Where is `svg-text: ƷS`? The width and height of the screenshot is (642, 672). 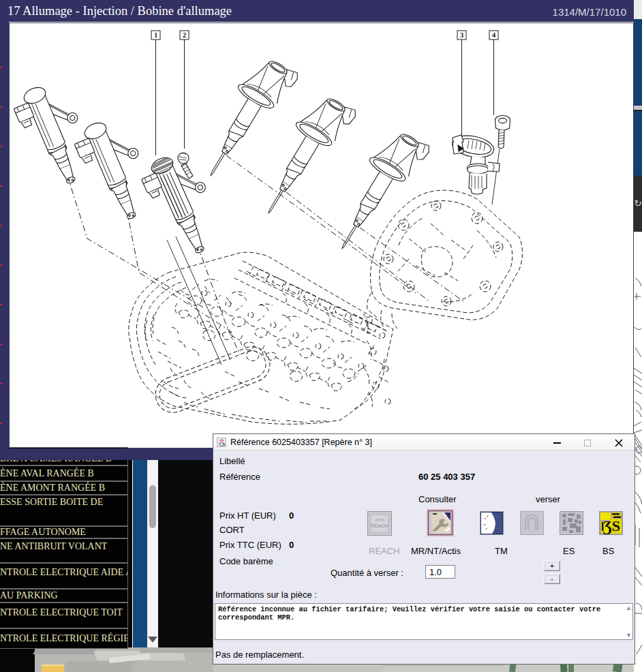
svg-text: ƷS is located at coordinates (612, 526).